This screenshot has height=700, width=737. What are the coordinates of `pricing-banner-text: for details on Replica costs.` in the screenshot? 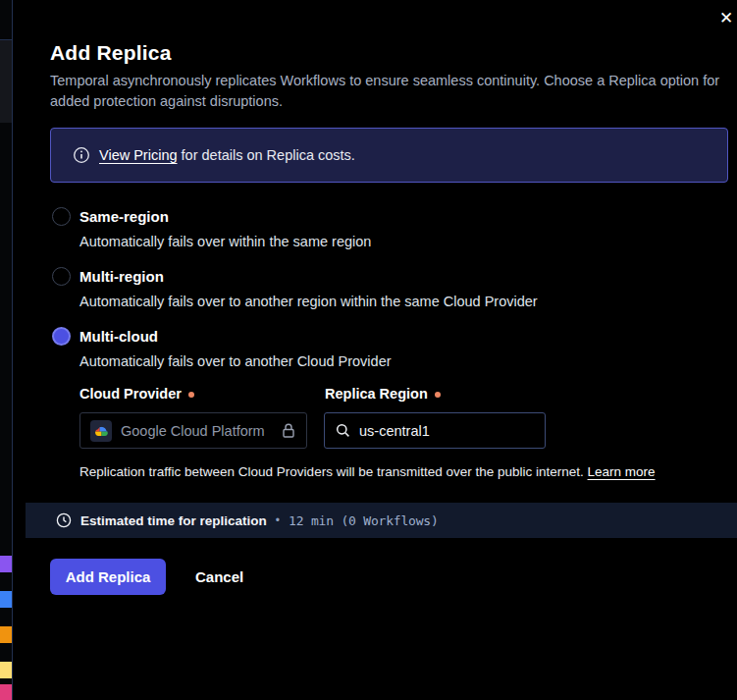 It's located at (269, 155).